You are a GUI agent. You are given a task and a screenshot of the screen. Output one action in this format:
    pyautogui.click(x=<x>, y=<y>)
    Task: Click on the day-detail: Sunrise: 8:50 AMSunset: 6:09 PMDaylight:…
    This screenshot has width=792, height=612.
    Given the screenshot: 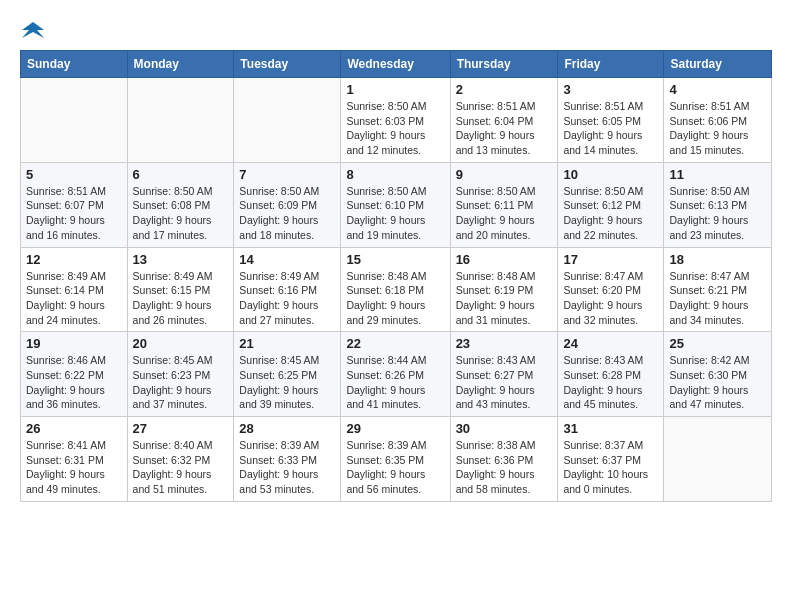 What is the action you would take?
    pyautogui.click(x=287, y=214)
    